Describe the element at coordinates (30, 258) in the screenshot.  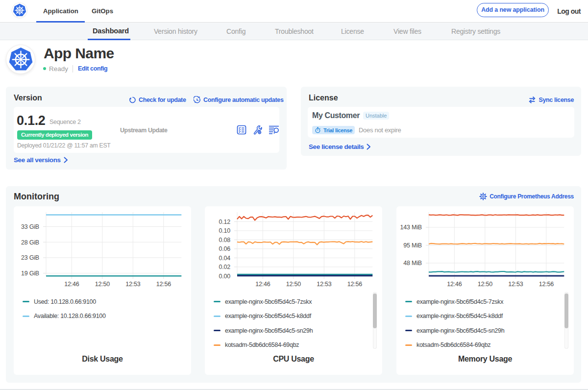
I see `svg-text: 23 GiB` at that location.